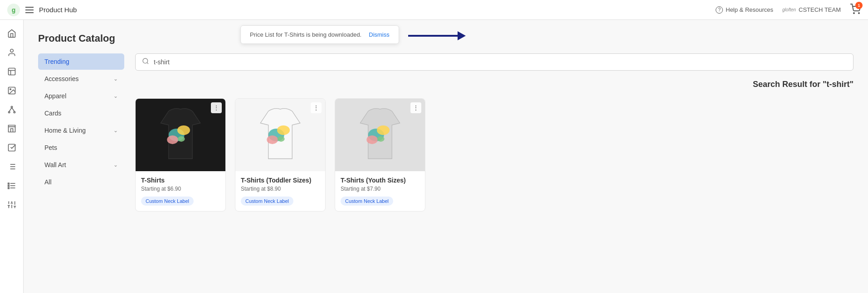 The height and width of the screenshot is (293, 868). I want to click on team-name: CSTECH TEAM, so click(820, 10).